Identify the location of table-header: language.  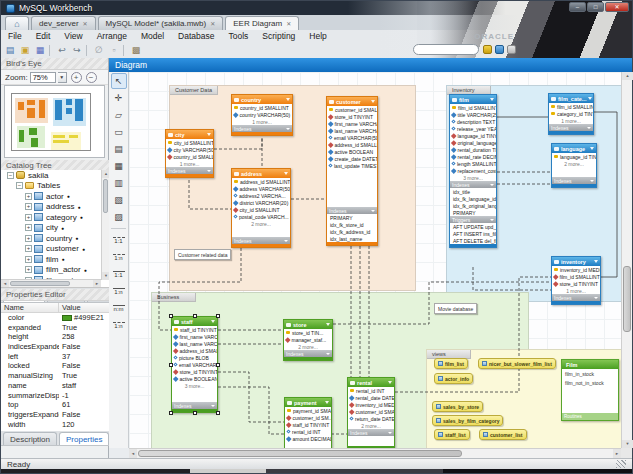
(574, 148).